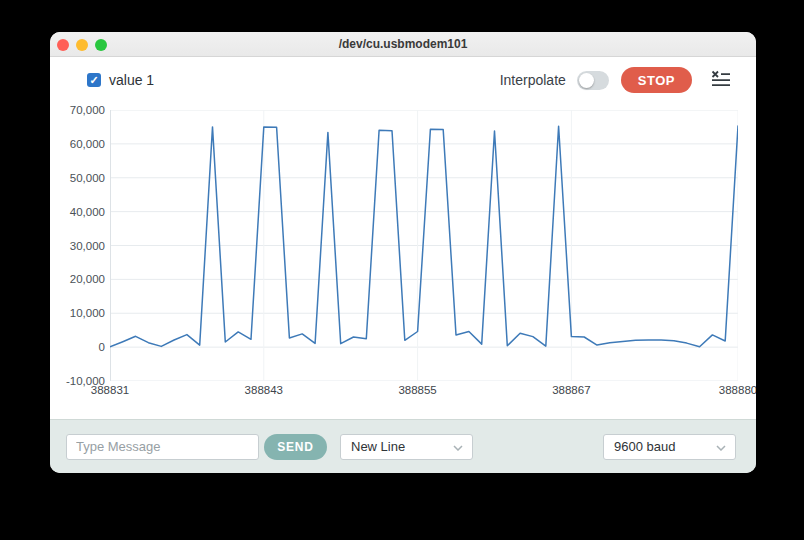  What do you see at coordinates (162, 447) in the screenshot?
I see `message-input` at bounding box center [162, 447].